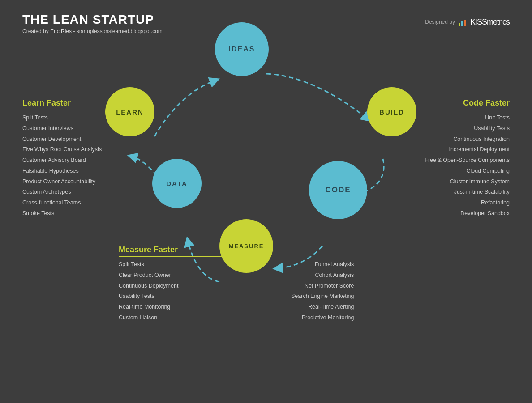  What do you see at coordinates (322, 297) in the screenshot?
I see `list-item: Search Engine Marketing` at bounding box center [322, 297].